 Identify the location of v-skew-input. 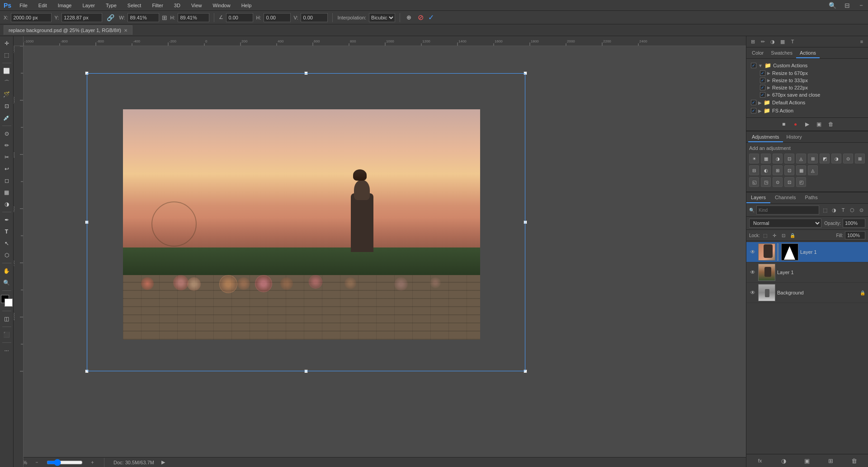
(314, 18).